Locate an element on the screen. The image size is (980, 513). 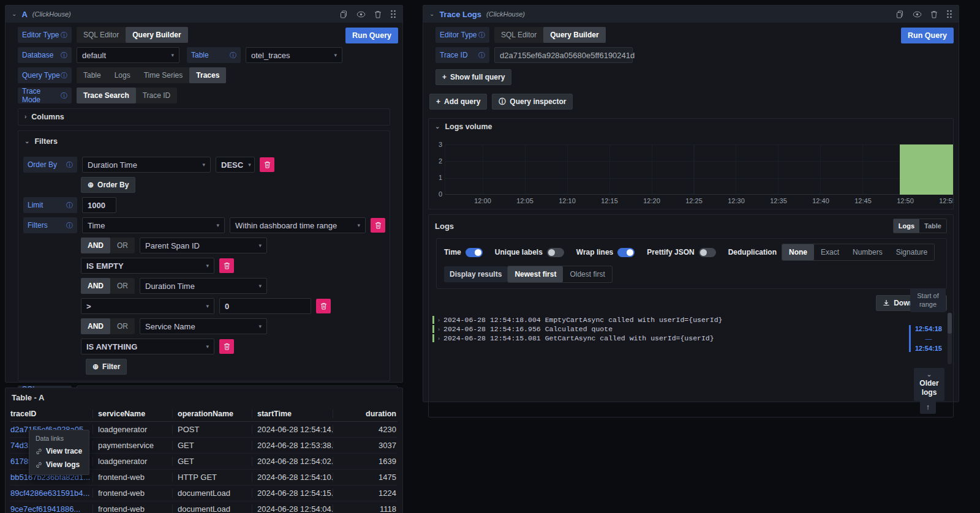
trace-mode-toggle: Trace Search Trace ID is located at coordinates (127, 95).